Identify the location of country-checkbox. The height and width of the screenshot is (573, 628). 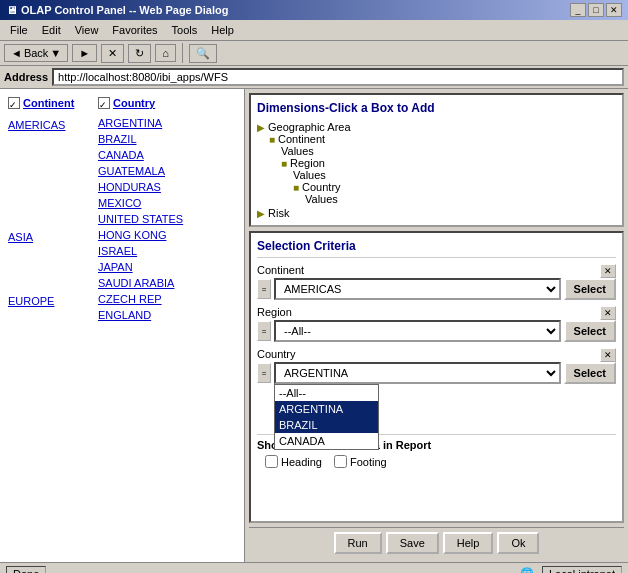
(104, 103).